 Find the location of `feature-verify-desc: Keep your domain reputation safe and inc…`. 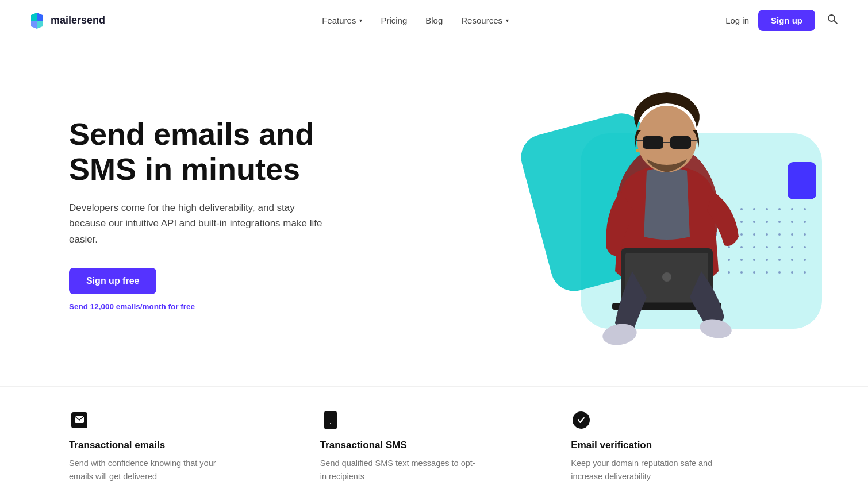

feature-verify-desc: Keep your domain reputation safe and inc… is located at coordinates (651, 470).